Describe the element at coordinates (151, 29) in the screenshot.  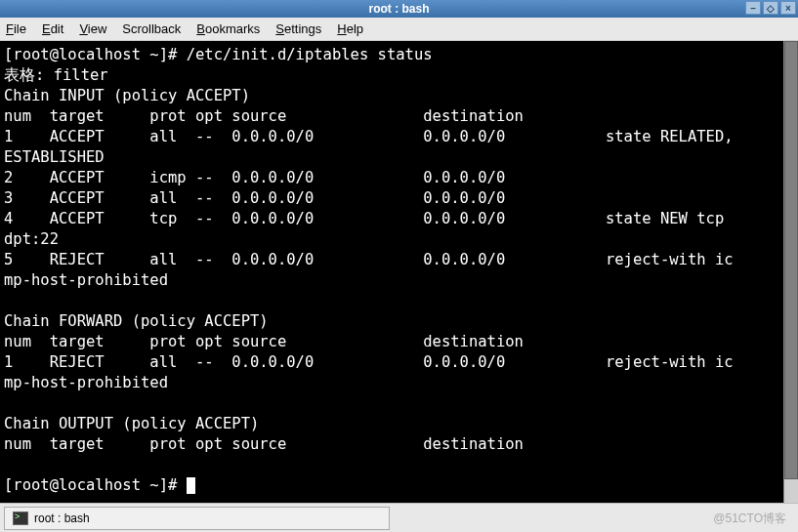
I see `menu-scrollback: Scrollback` at that location.